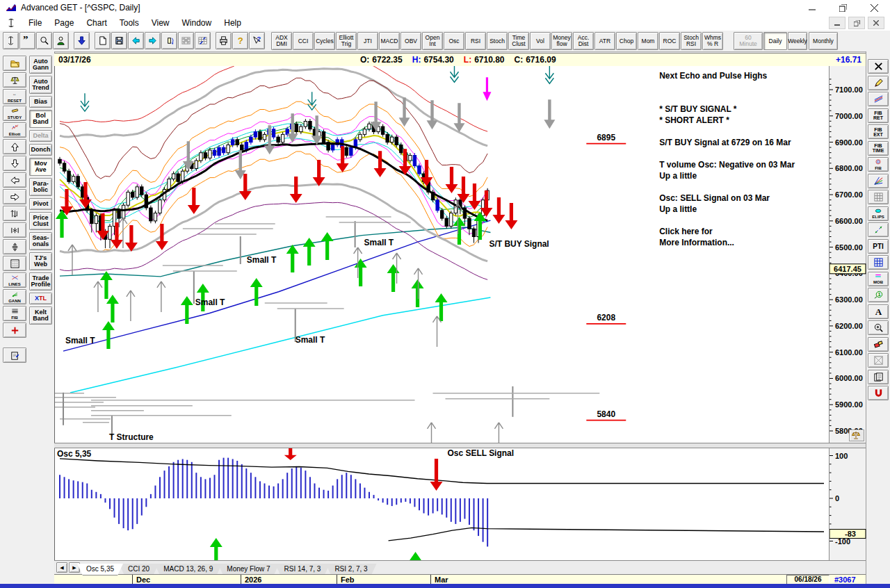 The width and height of the screenshot is (890, 588). I want to click on indicator-vol-button: Vol, so click(540, 41).